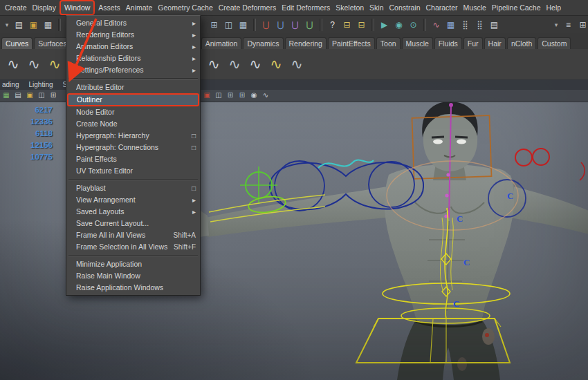 The height and width of the screenshot is (380, 588). I want to click on help-icon: ?, so click(332, 25).